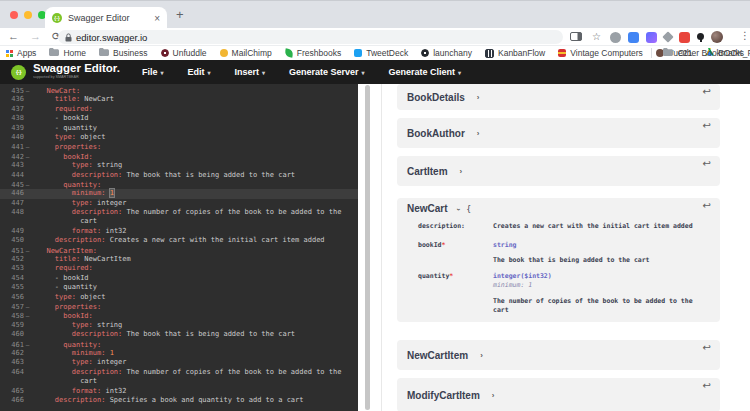 The width and height of the screenshot is (750, 411). I want to click on back-icon: ←, so click(14, 36).